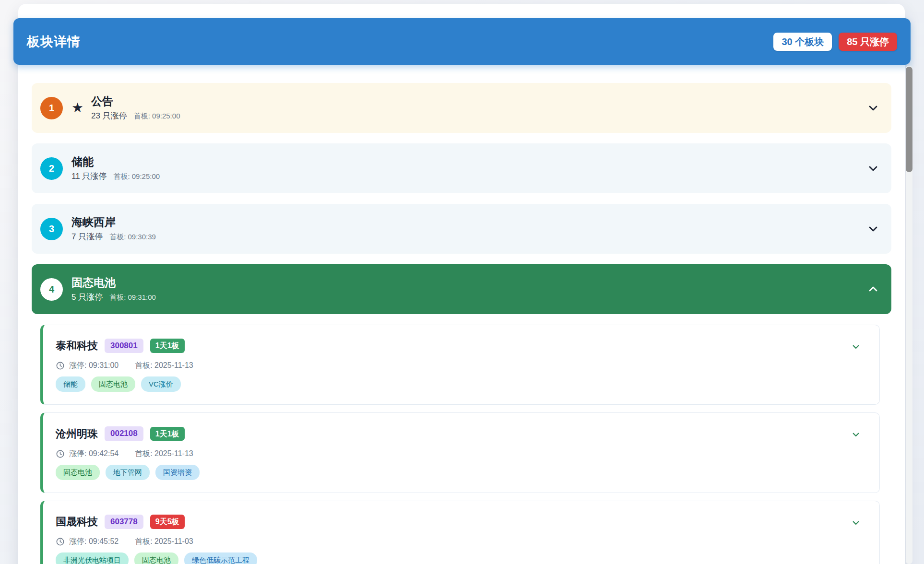  I want to click on scrollbar, so click(909, 315).